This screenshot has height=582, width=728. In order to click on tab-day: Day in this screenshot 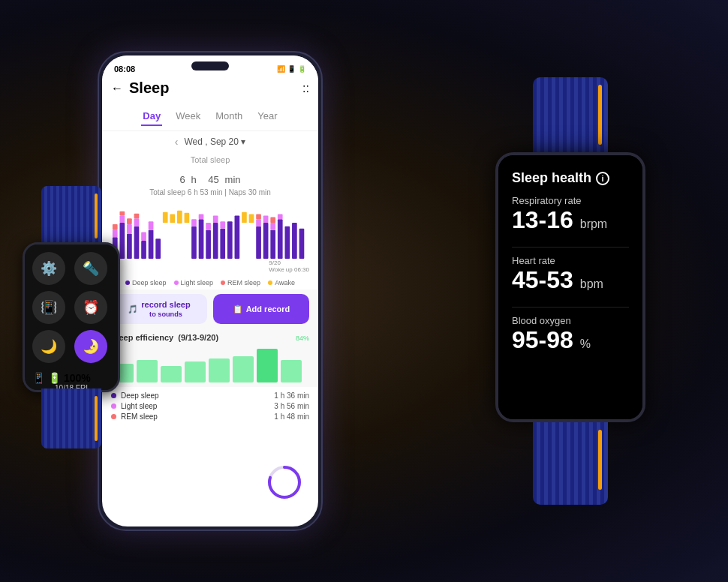, I will do `click(152, 117)`.